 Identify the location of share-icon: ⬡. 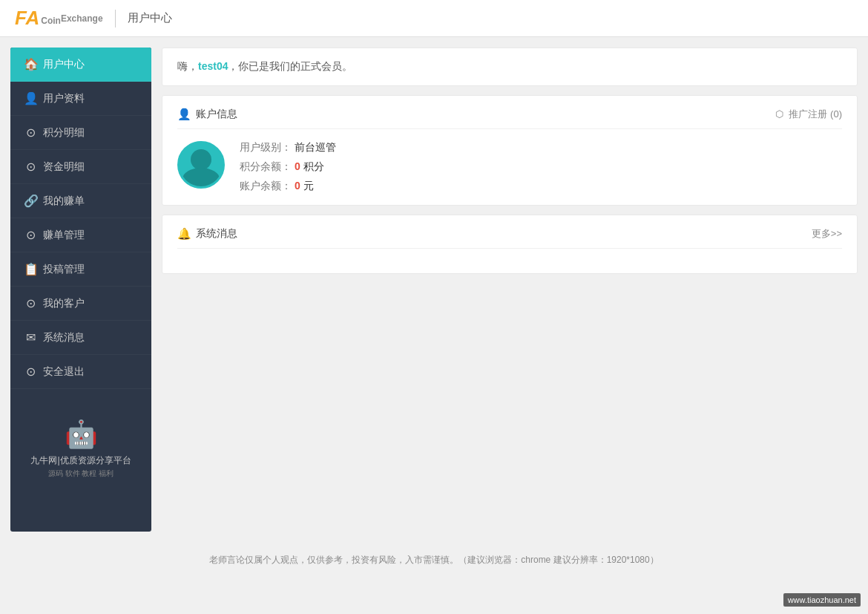
(779, 114).